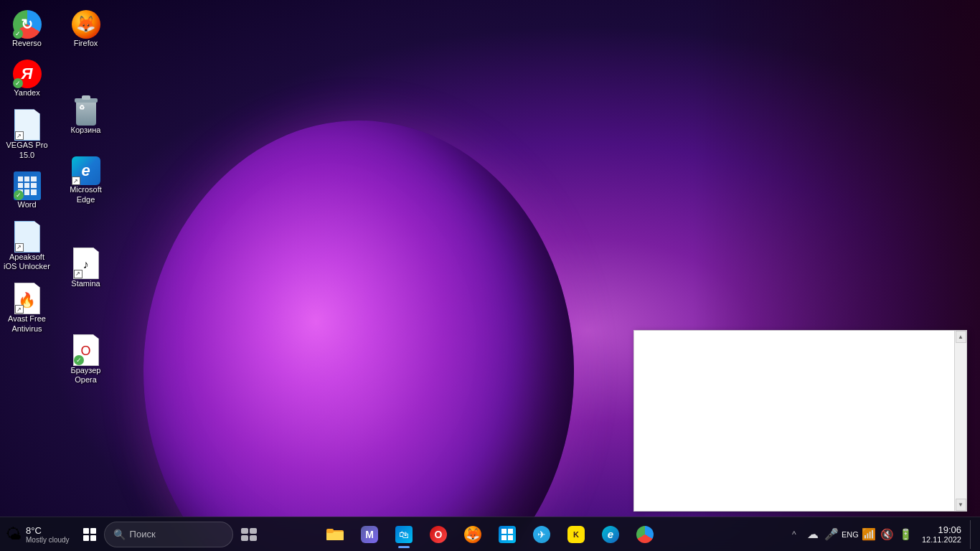  What do you see at coordinates (90, 534) in the screenshot?
I see `start-button` at bounding box center [90, 534].